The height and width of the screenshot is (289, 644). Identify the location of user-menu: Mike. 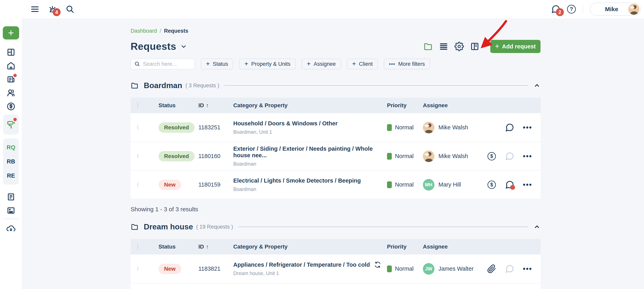
(615, 9).